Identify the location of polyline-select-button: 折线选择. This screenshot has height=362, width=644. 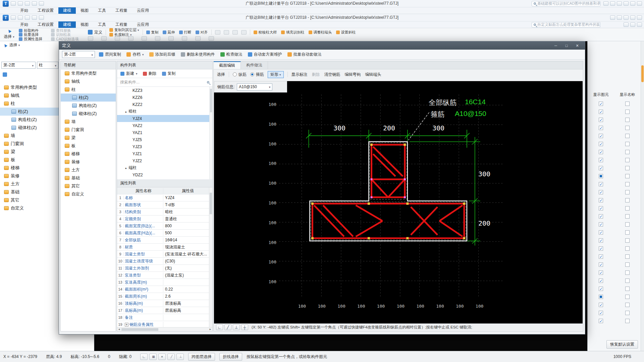
(231, 357).